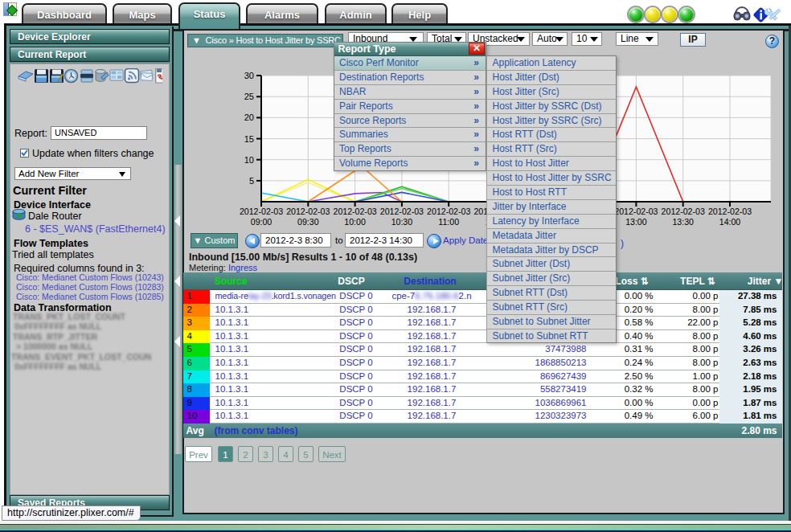  What do you see at coordinates (252, 181) in the screenshot?
I see `svg-text: 5` at bounding box center [252, 181].